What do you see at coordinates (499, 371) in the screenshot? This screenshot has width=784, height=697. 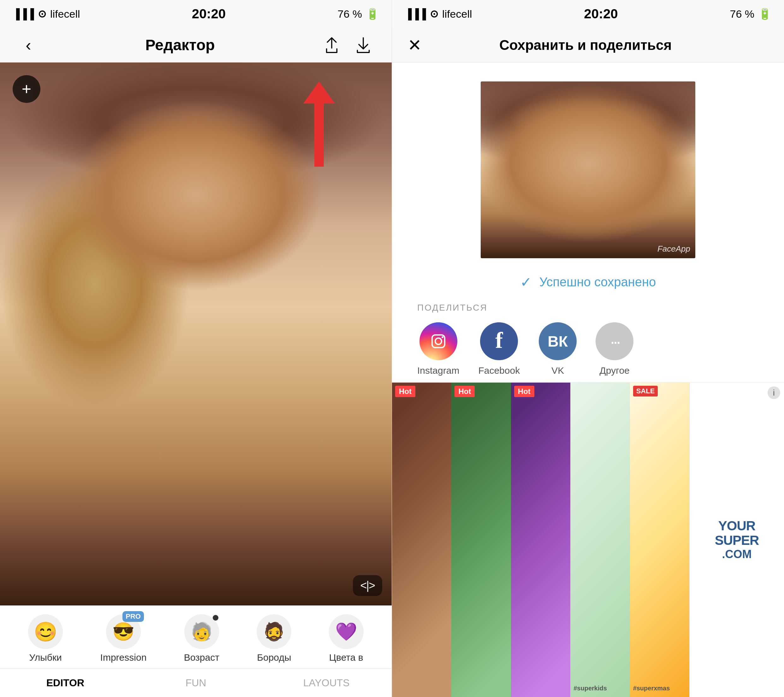 I see `facebook-label: Facebook` at bounding box center [499, 371].